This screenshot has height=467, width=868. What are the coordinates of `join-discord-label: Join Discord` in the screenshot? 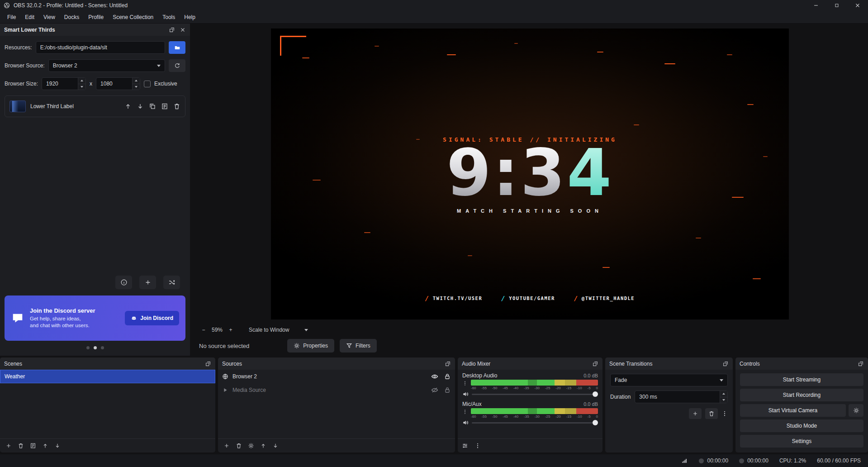 It's located at (157, 318).